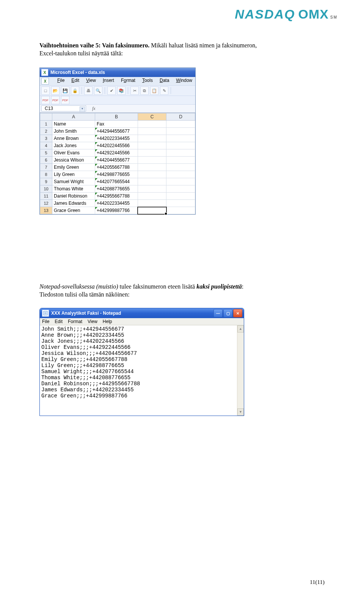  What do you see at coordinates (46, 146) in the screenshot?
I see `row-header: 4` at bounding box center [46, 146].